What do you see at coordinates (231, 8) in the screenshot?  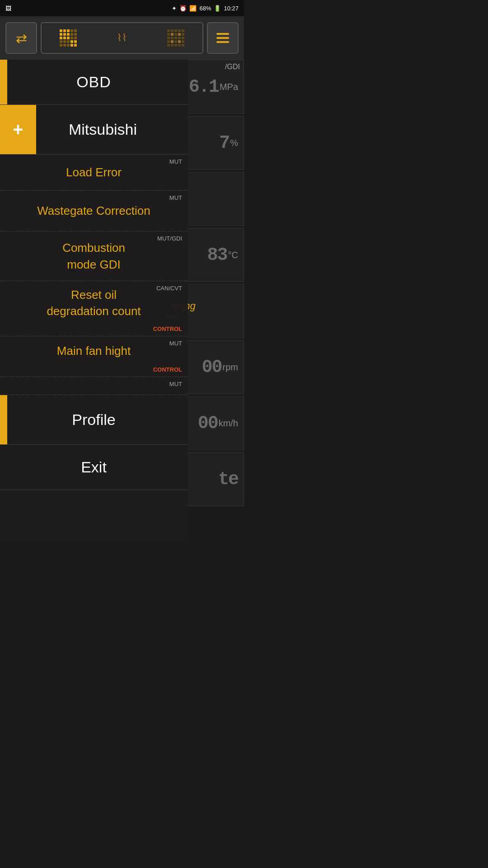 I see `time-display: 10:27` at bounding box center [231, 8].